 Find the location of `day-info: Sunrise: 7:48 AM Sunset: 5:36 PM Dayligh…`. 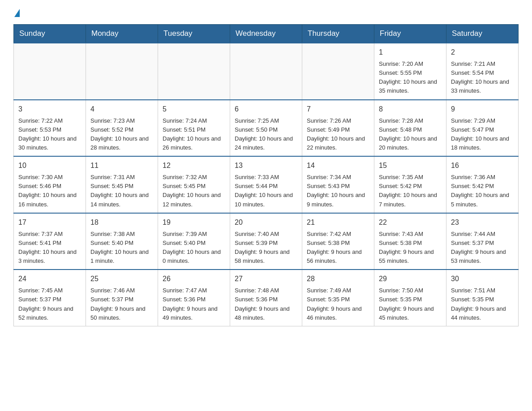

day-info: Sunrise: 7:48 AM Sunset: 5:36 PM Dayligh… is located at coordinates (266, 304).